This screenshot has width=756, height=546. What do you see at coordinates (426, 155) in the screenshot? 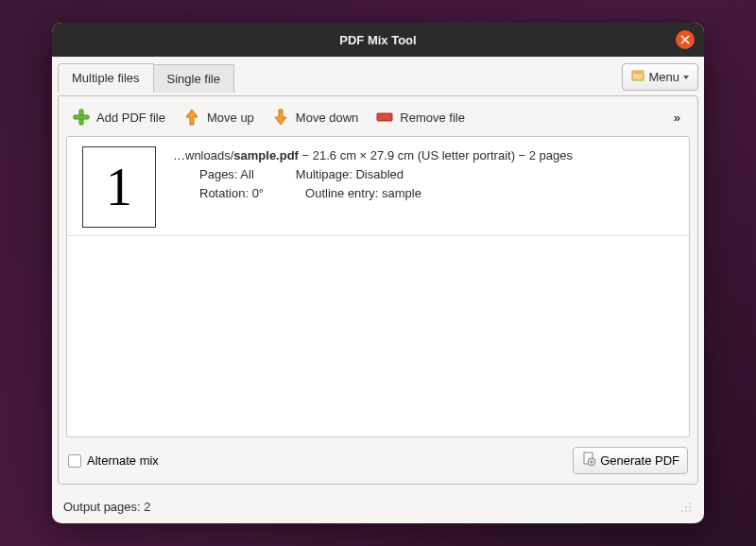
I see `file-title-line: …wnloads/sample.pdf − 21.6 cm × 27.9 cm …` at bounding box center [426, 155].